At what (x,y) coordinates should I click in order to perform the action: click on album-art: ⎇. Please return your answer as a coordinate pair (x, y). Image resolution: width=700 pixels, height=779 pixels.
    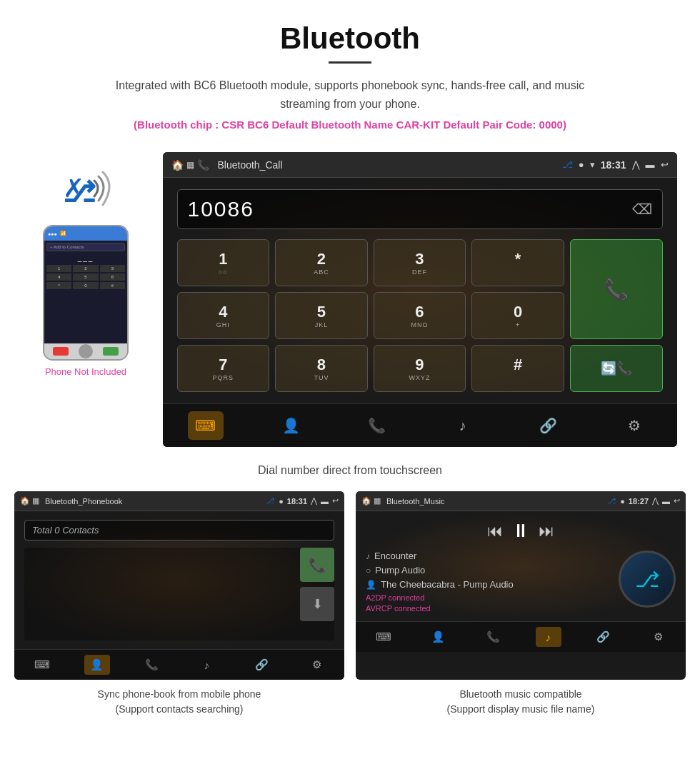
    Looking at the image, I should click on (647, 579).